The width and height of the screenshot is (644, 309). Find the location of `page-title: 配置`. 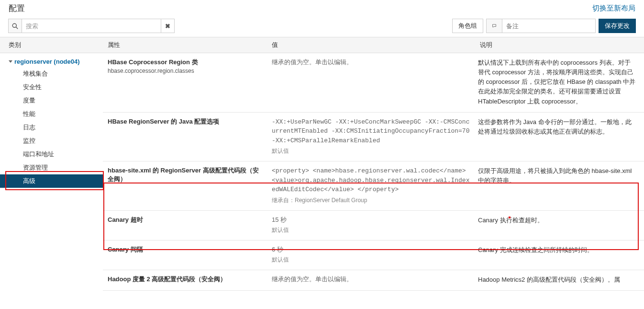

page-title: 配置 is located at coordinates (17, 9).